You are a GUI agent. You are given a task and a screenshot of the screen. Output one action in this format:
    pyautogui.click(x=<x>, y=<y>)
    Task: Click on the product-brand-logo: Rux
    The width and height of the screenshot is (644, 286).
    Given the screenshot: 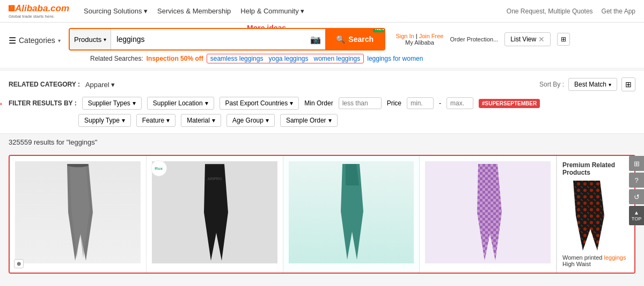 What is the action you would take?
    pyautogui.click(x=159, y=168)
    